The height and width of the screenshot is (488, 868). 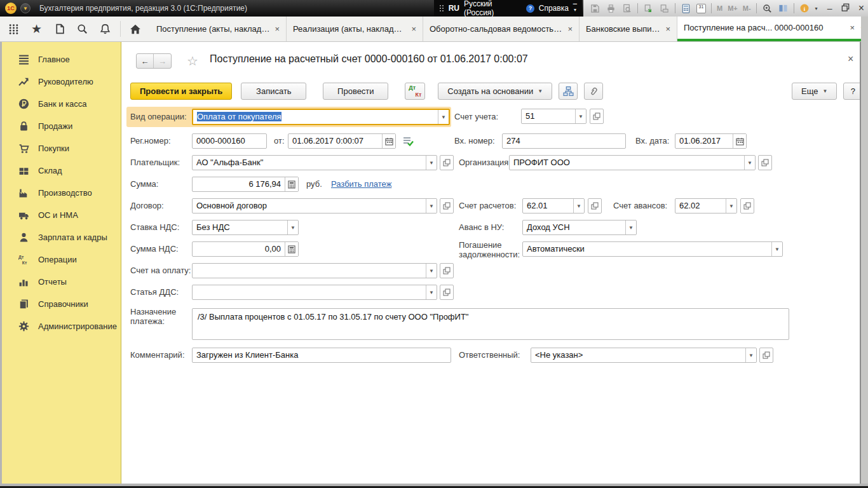 What do you see at coordinates (706, 206) in the screenshot?
I see `advance-account-field: 62.02 ▼` at bounding box center [706, 206].